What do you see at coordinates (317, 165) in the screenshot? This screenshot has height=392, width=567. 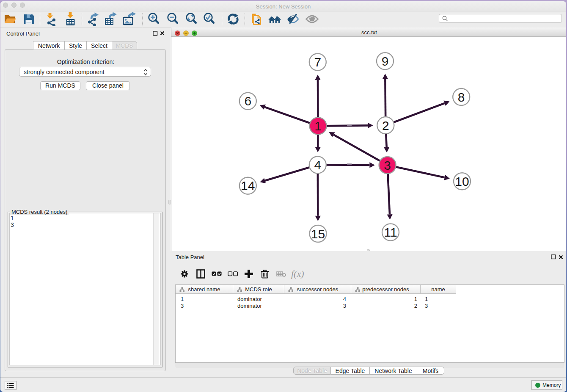 I see `svg-text: 4` at bounding box center [317, 165].